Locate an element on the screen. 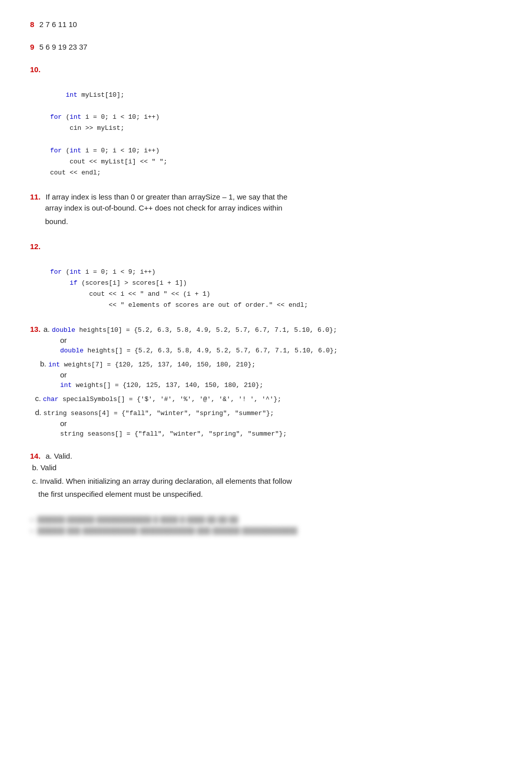 The image size is (532, 780). section-number-11: 11. is located at coordinates (35, 197).